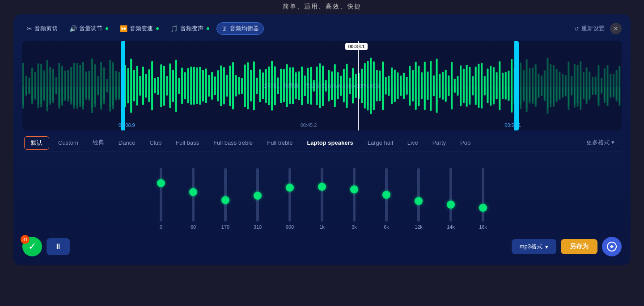 This screenshot has width=644, height=306. What do you see at coordinates (354, 189) in the screenshot?
I see `slider-thumb-3k` at bounding box center [354, 189].